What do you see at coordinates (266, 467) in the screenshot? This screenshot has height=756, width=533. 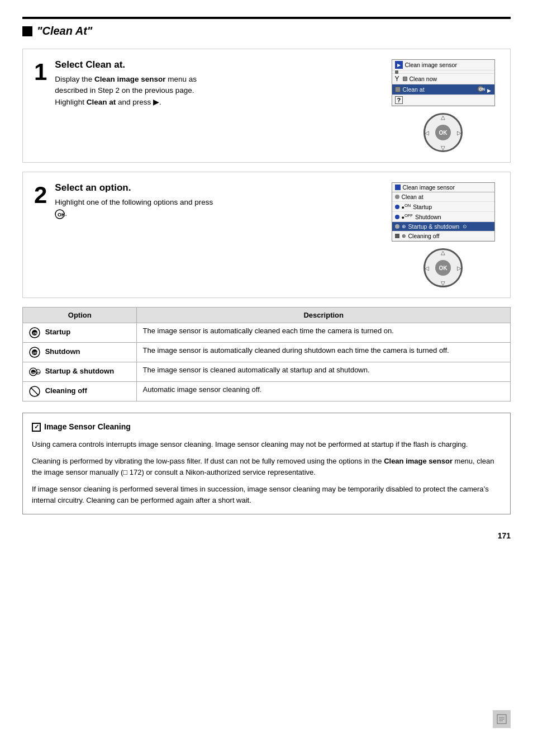 I see `info-para-2: Cleaning is performed by vibrating the l…` at bounding box center [266, 467].